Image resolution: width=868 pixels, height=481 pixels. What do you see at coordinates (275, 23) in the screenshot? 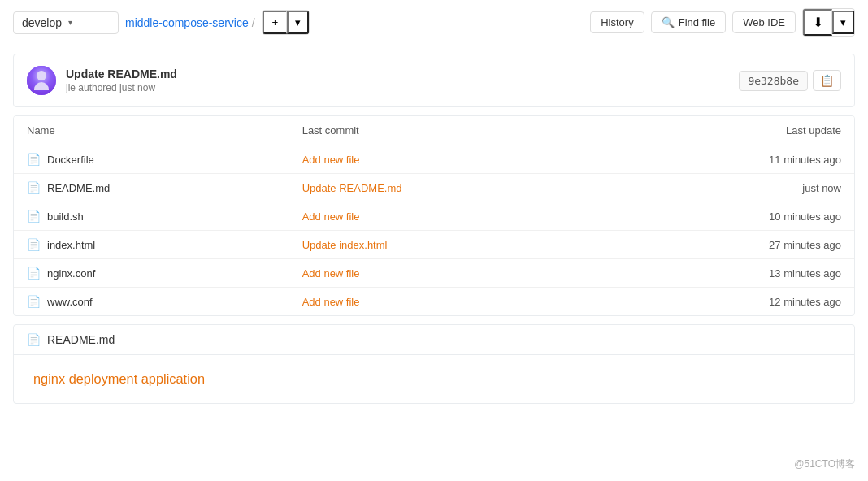
I see `add-plus-button: +` at bounding box center [275, 23].